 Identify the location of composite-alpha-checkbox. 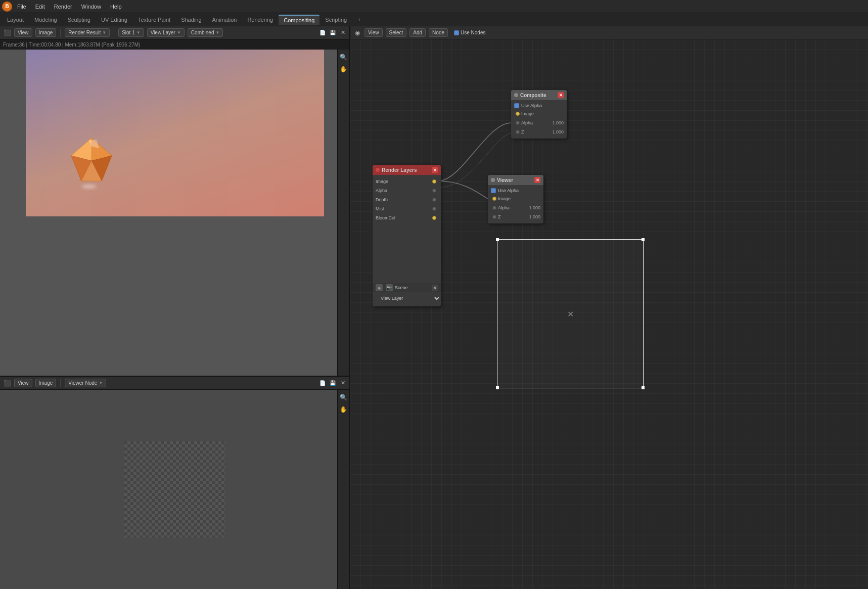
(517, 106).